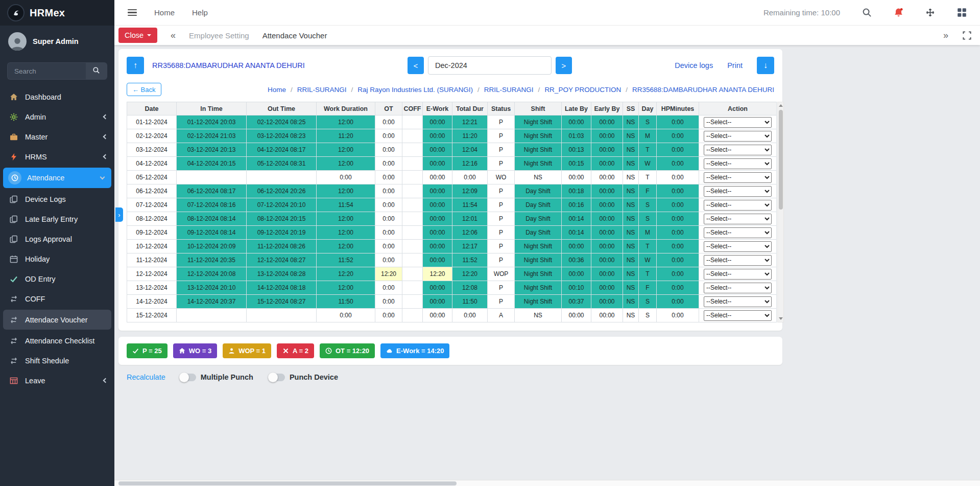  Describe the element at coordinates (967, 35) in the screenshot. I see `fullscreen-icon` at that location.